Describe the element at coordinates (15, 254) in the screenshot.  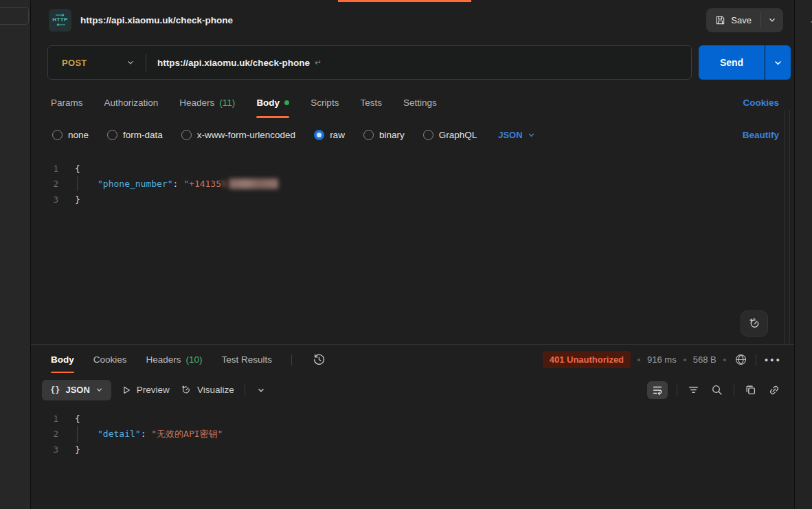
I see `left-sidebar-strip` at that location.